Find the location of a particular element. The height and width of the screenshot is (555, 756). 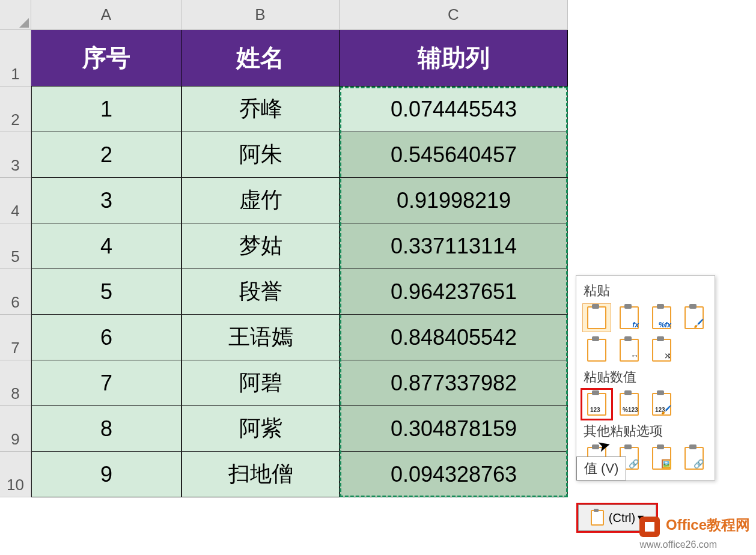

row-header: 1 is located at coordinates (16, 58).